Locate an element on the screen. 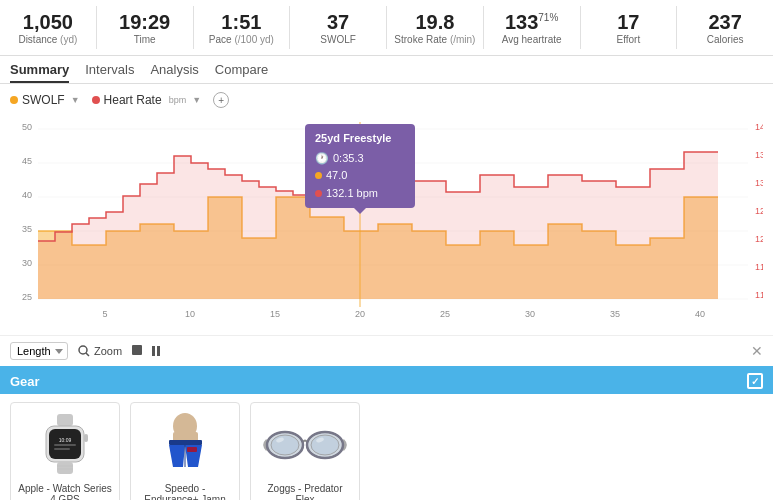  length-select: Length is located at coordinates (39, 351).